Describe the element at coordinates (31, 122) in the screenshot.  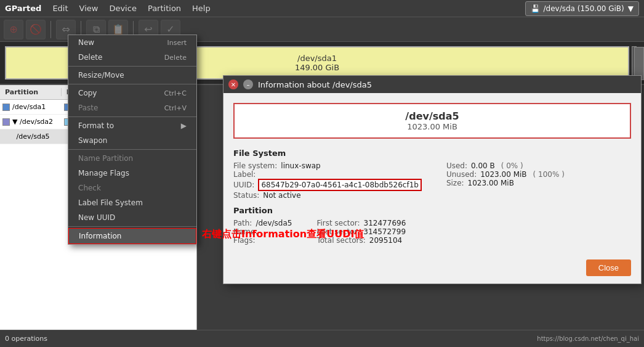
I see `row-partition-name: ▼ /dev/sda2` at that location.